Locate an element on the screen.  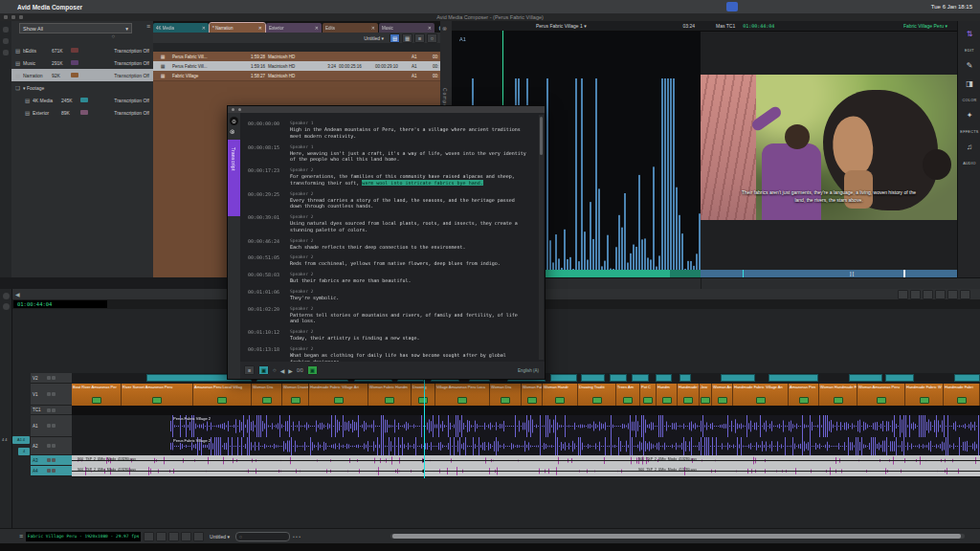
timeline-video-clip: Woman An is located at coordinates (723, 394).